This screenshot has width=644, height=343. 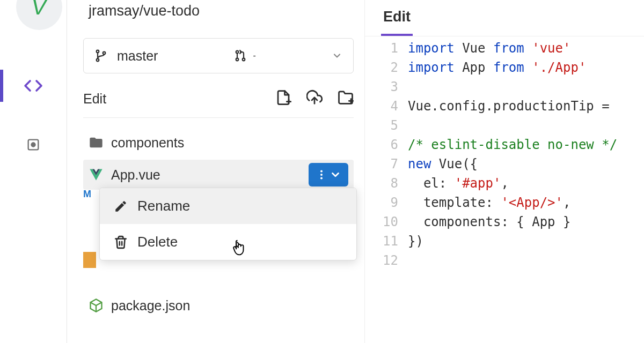 What do you see at coordinates (328, 175) in the screenshot?
I see `file-actions-dropdown` at bounding box center [328, 175].